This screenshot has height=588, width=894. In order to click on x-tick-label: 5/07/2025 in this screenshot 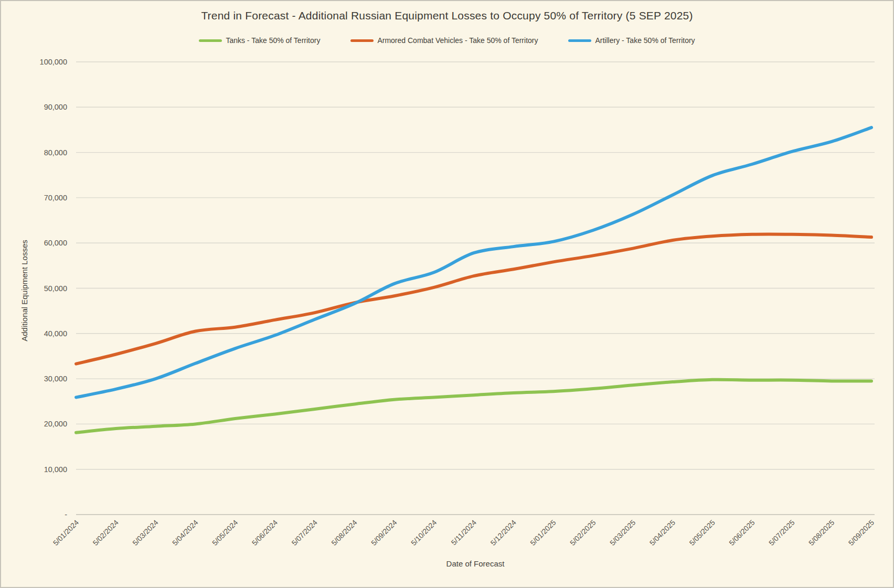, I will do `click(782, 533)`.